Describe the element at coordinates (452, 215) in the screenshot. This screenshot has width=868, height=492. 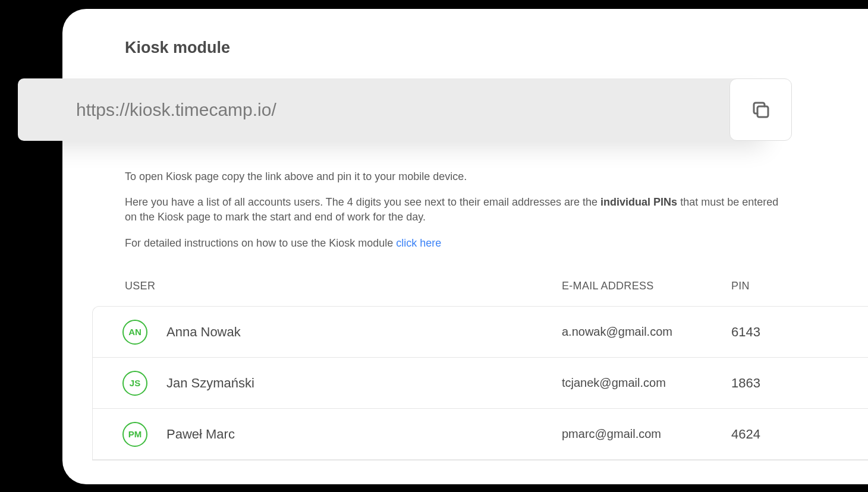
I see `description-block: To open Kiosk page copy the link above a…` at that location.